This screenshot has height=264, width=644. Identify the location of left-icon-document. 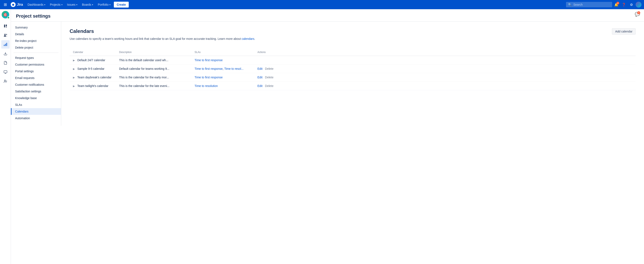
(6, 63).